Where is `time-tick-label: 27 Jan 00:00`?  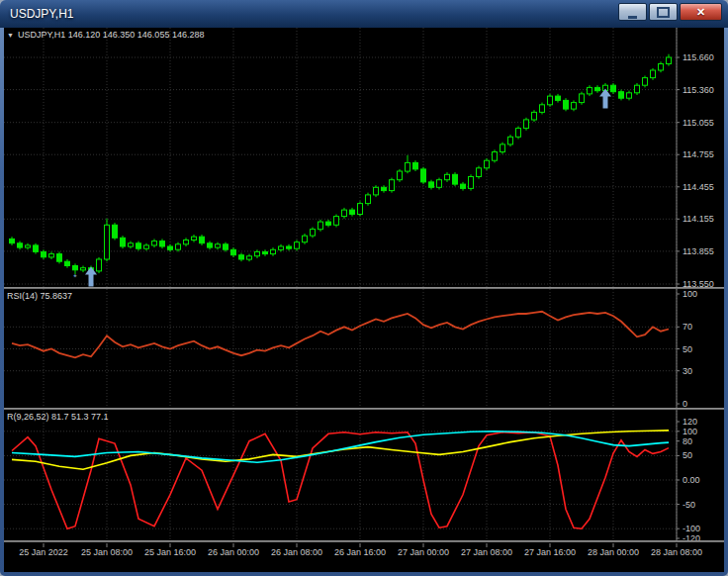 time-tick-label: 27 Jan 00:00 is located at coordinates (423, 552).